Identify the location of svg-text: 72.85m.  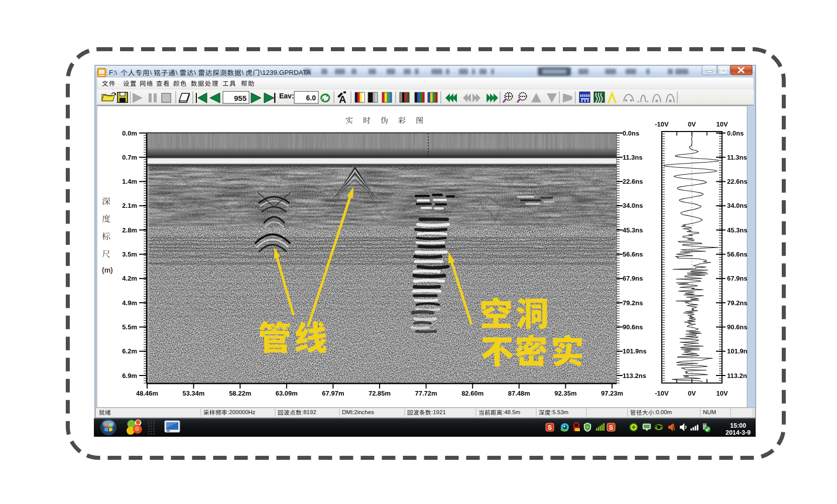
(380, 394).